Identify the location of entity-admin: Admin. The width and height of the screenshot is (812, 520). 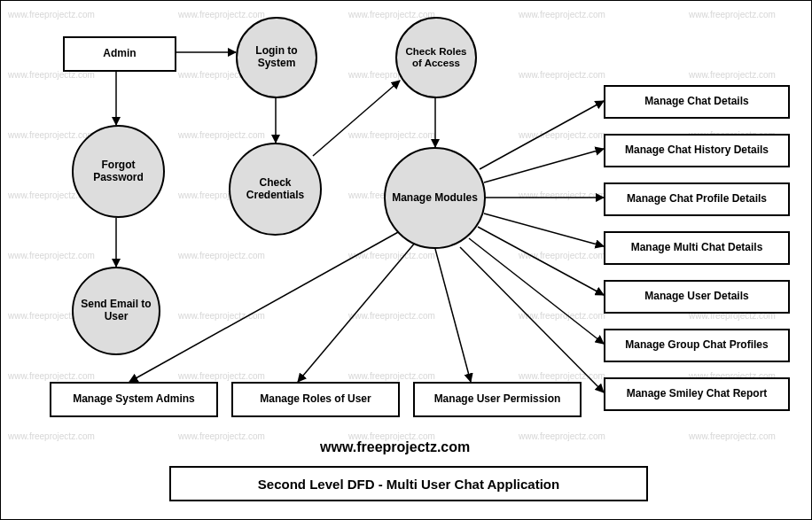
(120, 54).